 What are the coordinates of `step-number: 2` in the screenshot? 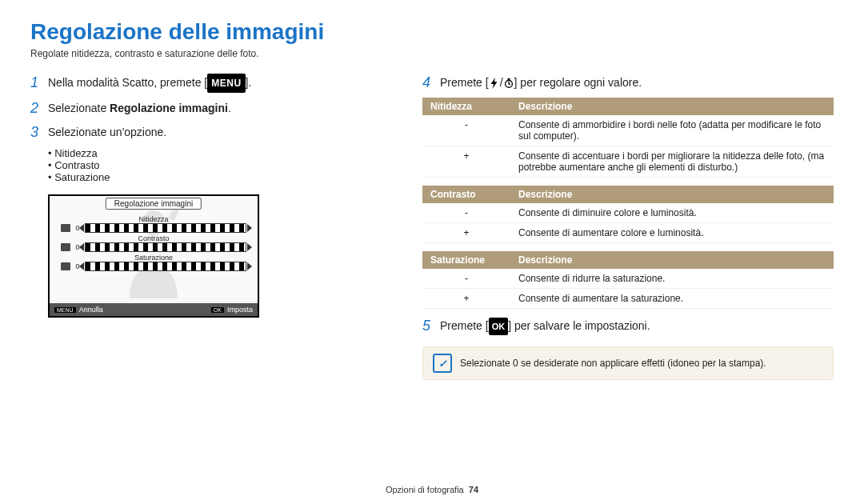 It's located at (39, 108).